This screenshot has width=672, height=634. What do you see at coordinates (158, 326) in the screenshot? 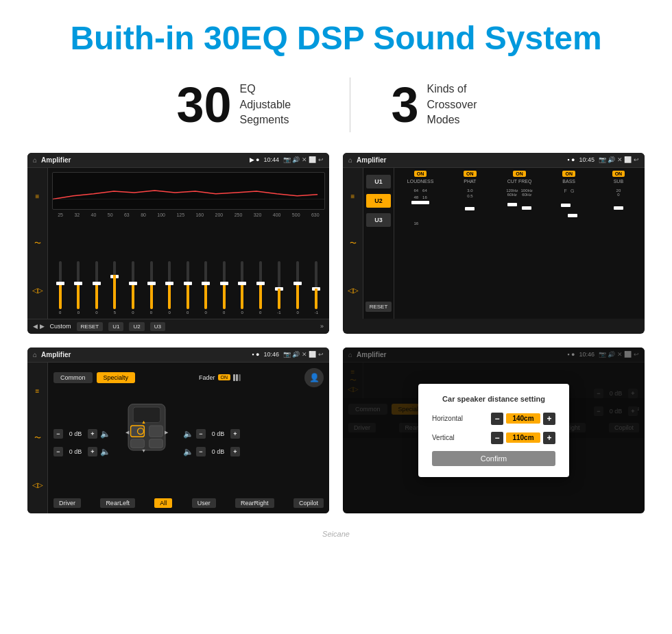
I see `u3-button: U3` at bounding box center [158, 326].